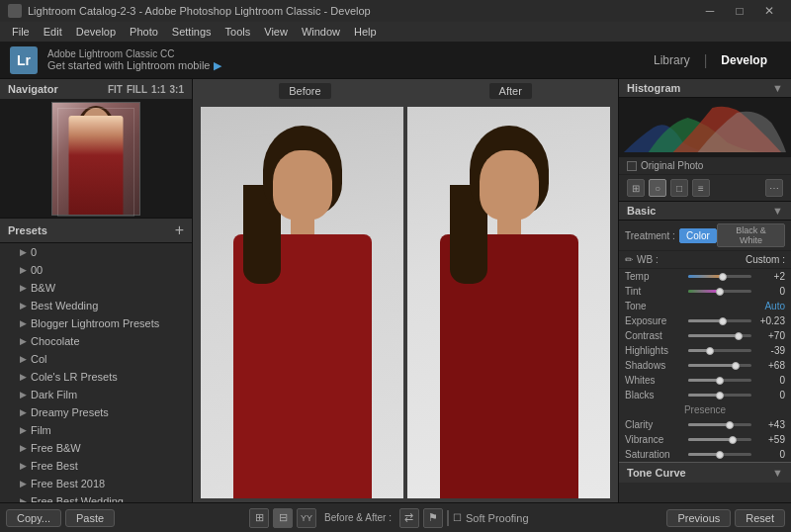 The width and height of the screenshot is (791, 532). What do you see at coordinates (655, 291) in the screenshot?
I see `tint-label: Tint` at bounding box center [655, 291].